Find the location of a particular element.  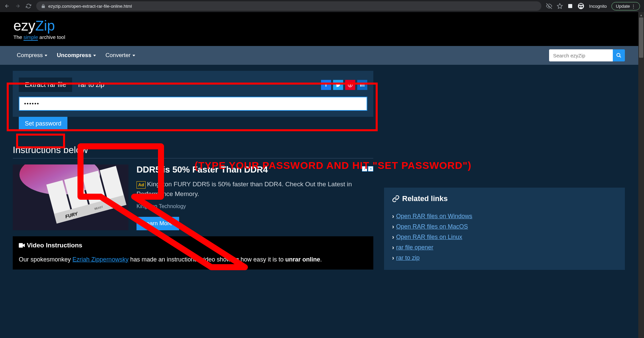

ad-title: DDR5 is 50% Faster Than DDR4 is located at coordinates (255, 170).